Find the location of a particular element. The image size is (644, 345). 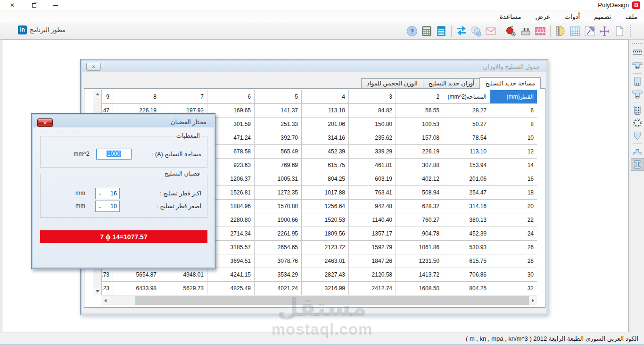

new-document-icon is located at coordinates (619, 31).